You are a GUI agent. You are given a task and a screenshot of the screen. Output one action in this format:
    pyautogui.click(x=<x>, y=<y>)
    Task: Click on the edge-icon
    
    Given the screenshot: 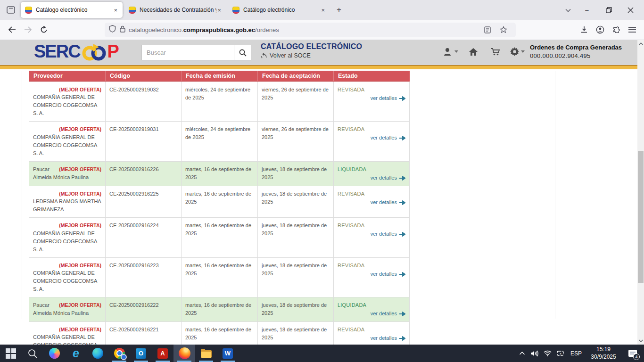 What is the action you would take?
    pyautogui.click(x=98, y=354)
    